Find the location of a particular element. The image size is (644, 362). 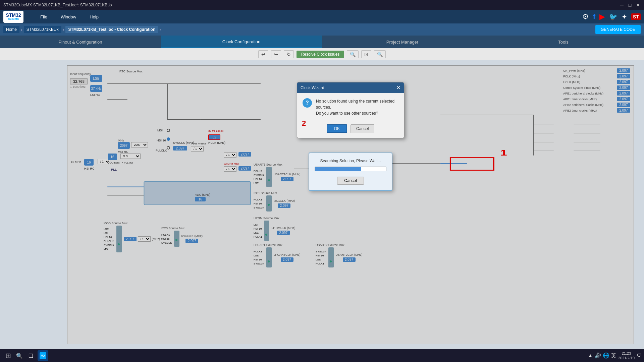

bc-arrow-1: › is located at coordinates (21, 29).